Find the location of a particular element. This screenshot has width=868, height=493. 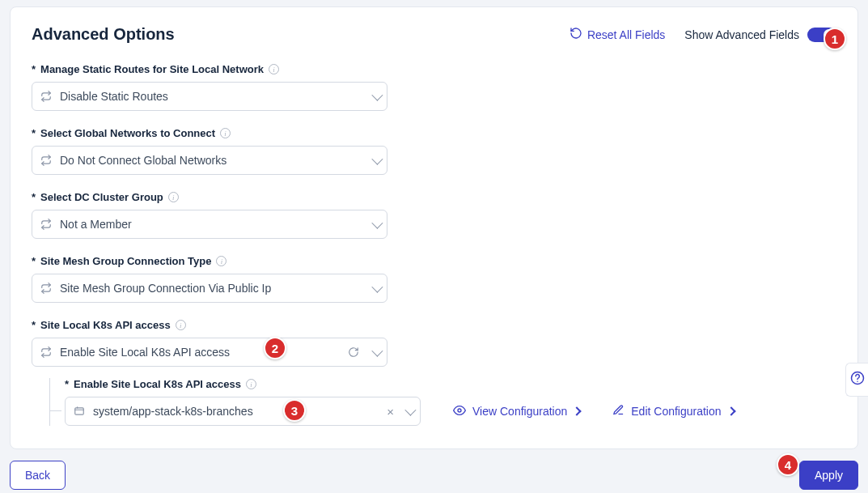

link-text: Edit Configuration is located at coordinates (676, 411).